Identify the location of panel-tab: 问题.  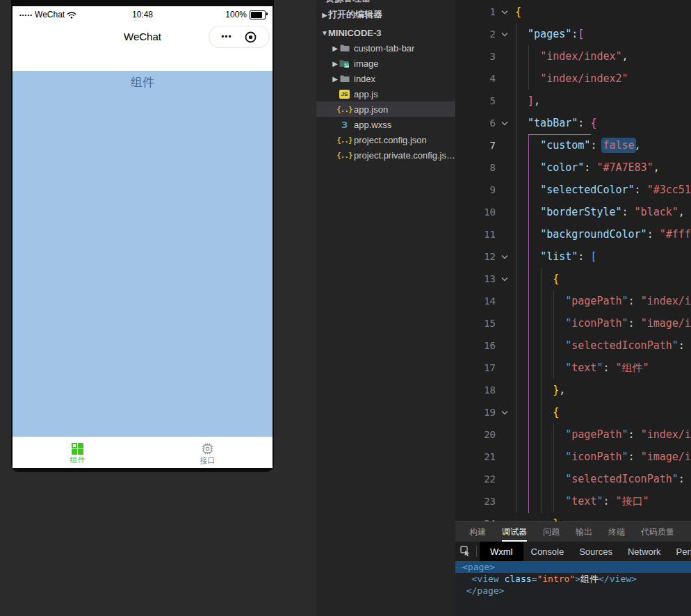
(551, 532).